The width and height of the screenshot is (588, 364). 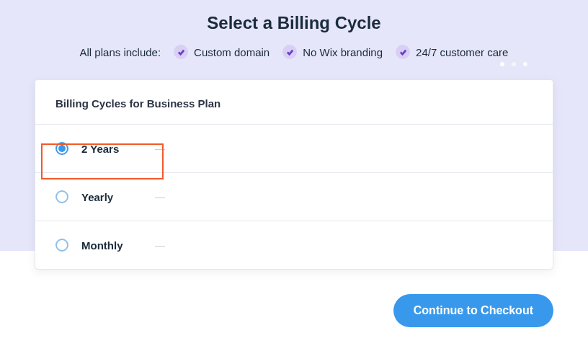 I want to click on include-item-customer-care: 24/7 customer care, so click(x=452, y=52).